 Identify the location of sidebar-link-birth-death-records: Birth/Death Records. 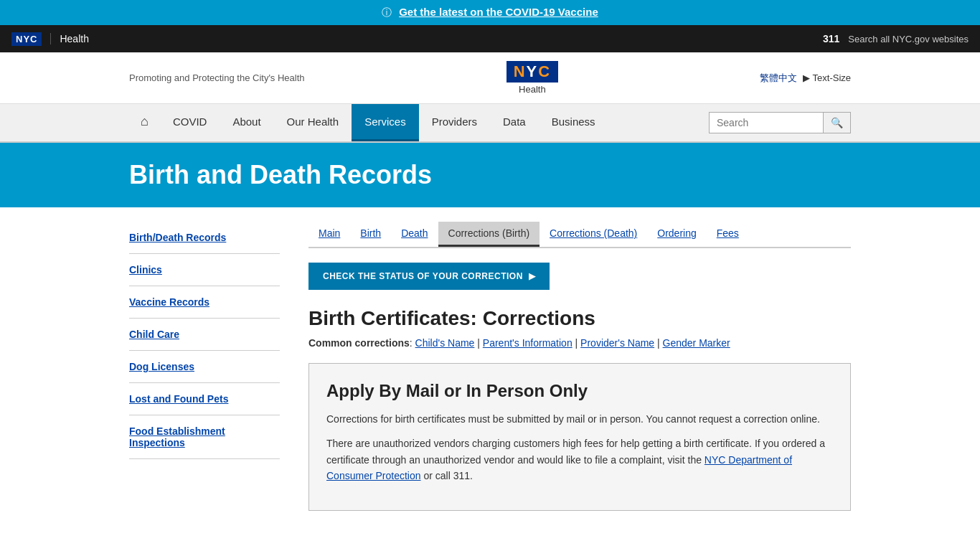
(178, 237).